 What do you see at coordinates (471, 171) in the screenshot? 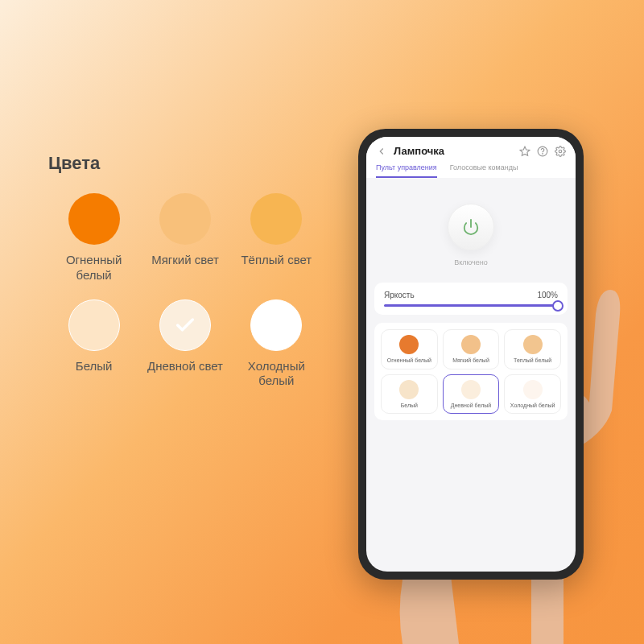
I see `tabs: Пульт управления Голосовые команды` at bounding box center [471, 171].